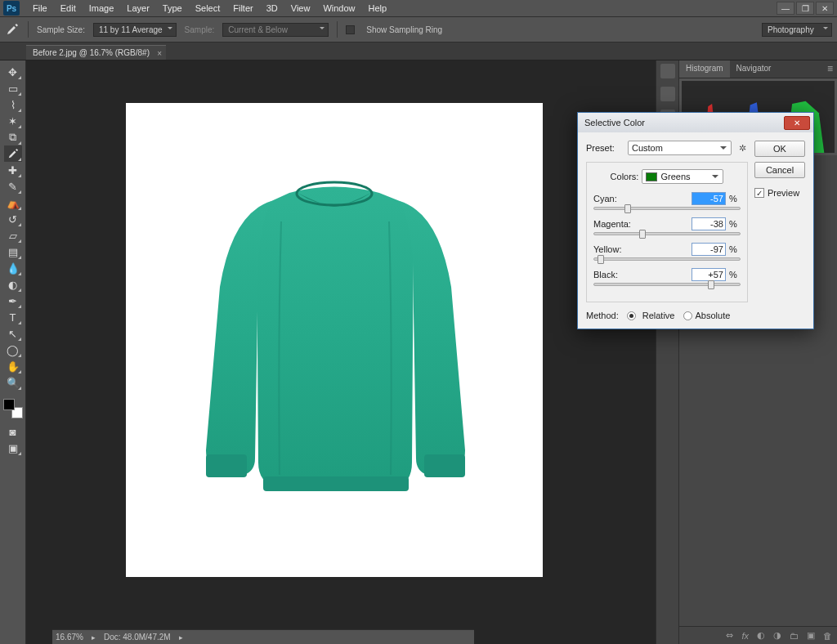 The height and width of the screenshot is (644, 837). Describe the element at coordinates (780, 149) in the screenshot. I see `ok-button: OK` at that location.